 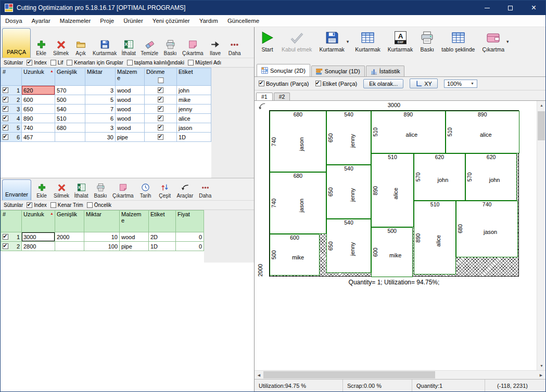 What do you see at coordinates (39, 128) in the screenshot?
I see `cell-length: 740` at bounding box center [39, 128].